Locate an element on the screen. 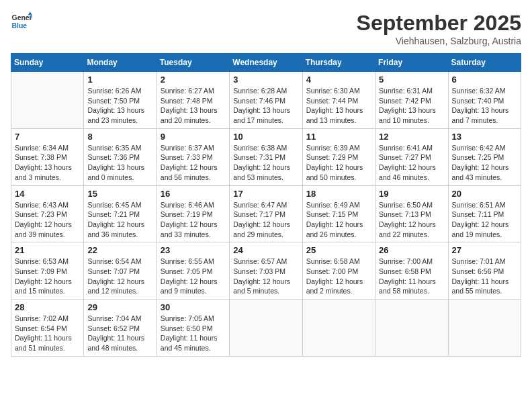  day-number: 23 is located at coordinates (193, 250).